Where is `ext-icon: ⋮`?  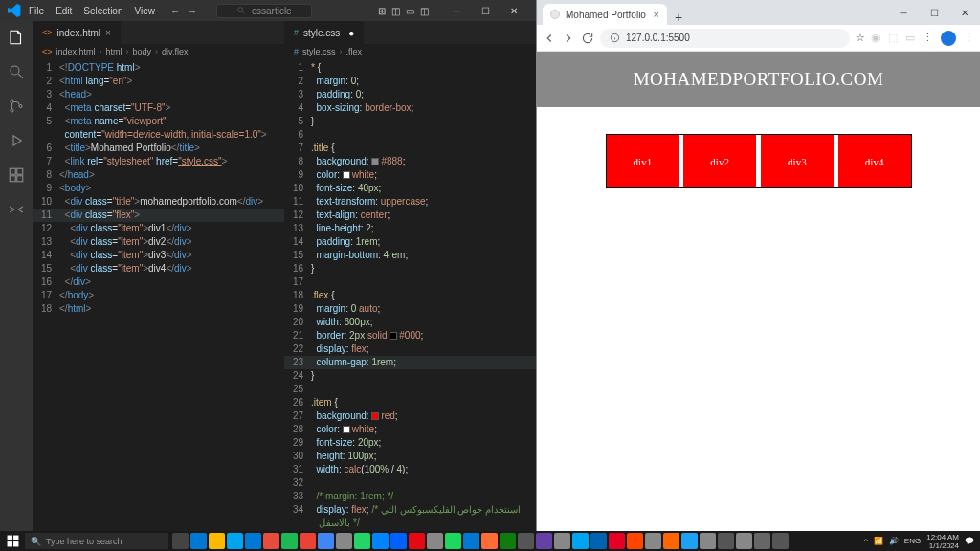 ext-icon: ⋮ is located at coordinates (928, 38).